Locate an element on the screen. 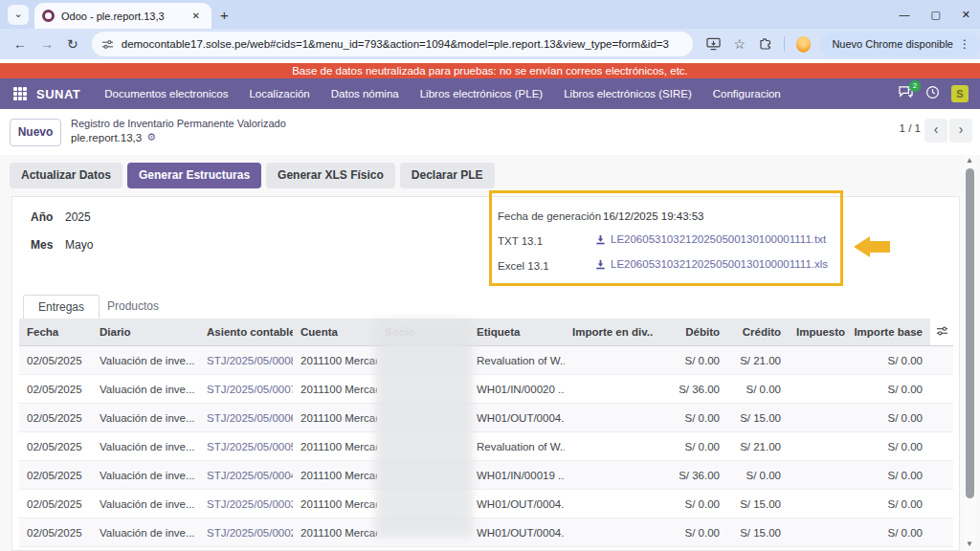  user-avatar: S is located at coordinates (960, 94).